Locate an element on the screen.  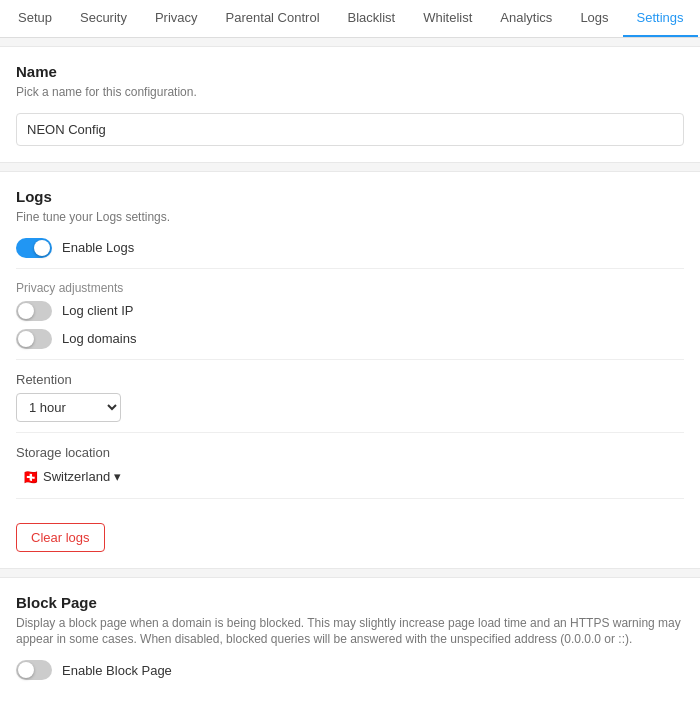
tab-blacklist: Blacklist is located at coordinates (372, 18).